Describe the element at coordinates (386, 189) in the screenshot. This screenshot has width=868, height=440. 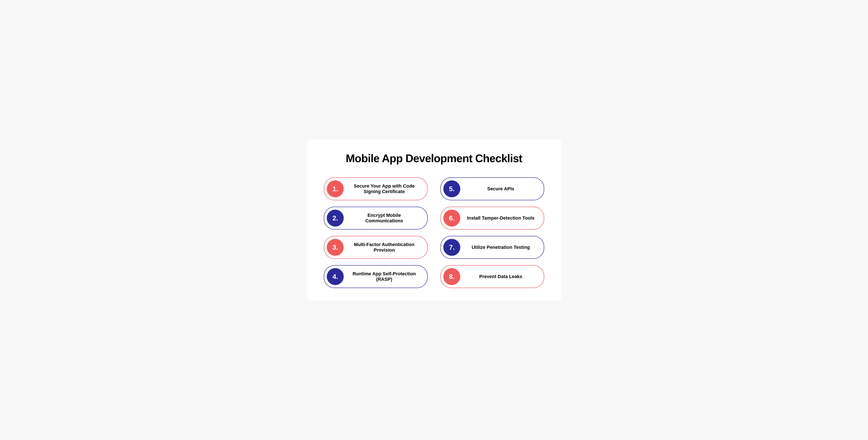
I see `item-label-1: Secure Your App with Code Signing Certif…` at that location.